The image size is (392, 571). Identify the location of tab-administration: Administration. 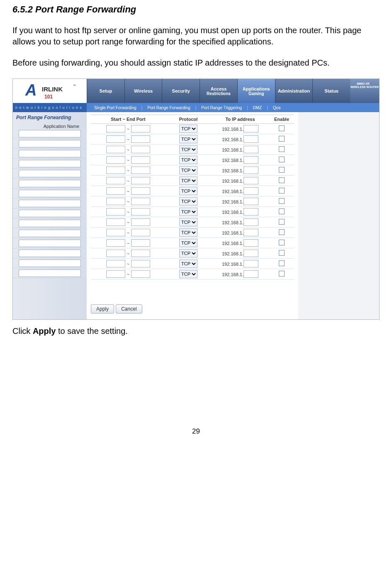
(294, 91).